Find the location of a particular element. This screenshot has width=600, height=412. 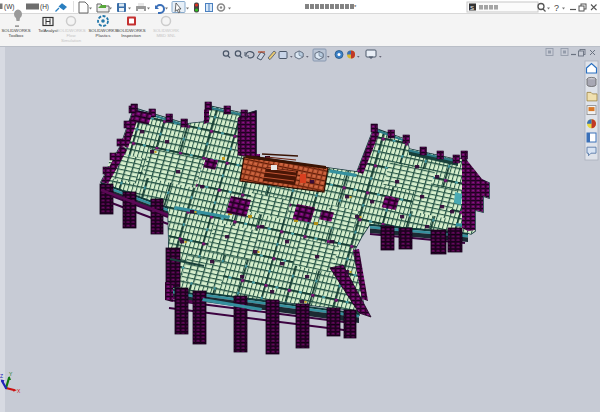

svg-text: (W) is located at coordinates (9, 7).